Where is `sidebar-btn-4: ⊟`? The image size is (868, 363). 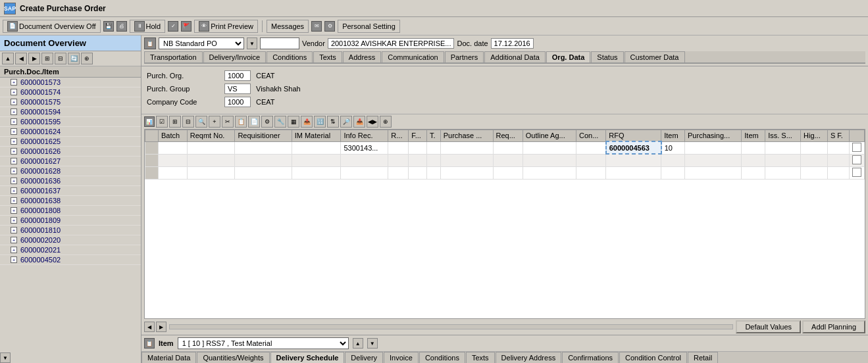 sidebar-btn-4: ⊟ is located at coordinates (61, 59).